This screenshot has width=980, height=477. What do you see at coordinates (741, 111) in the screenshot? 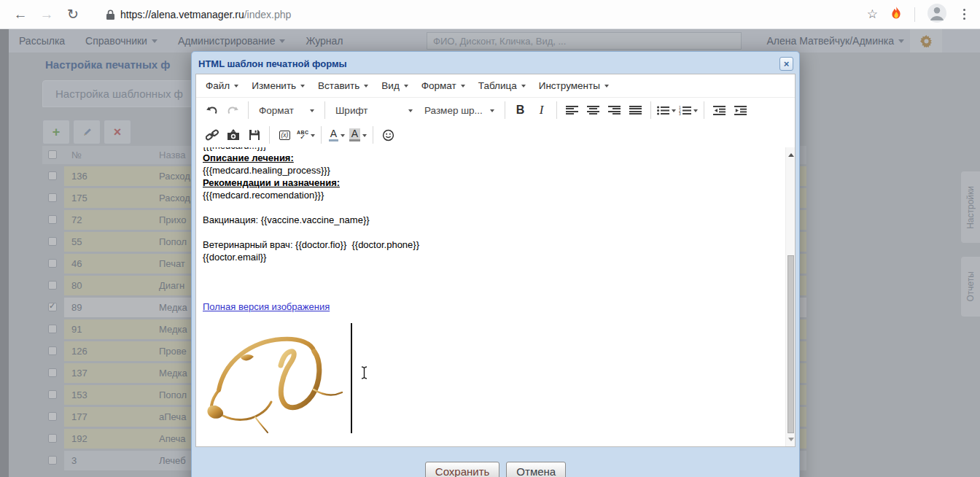
I see `indent-icon` at bounding box center [741, 111].